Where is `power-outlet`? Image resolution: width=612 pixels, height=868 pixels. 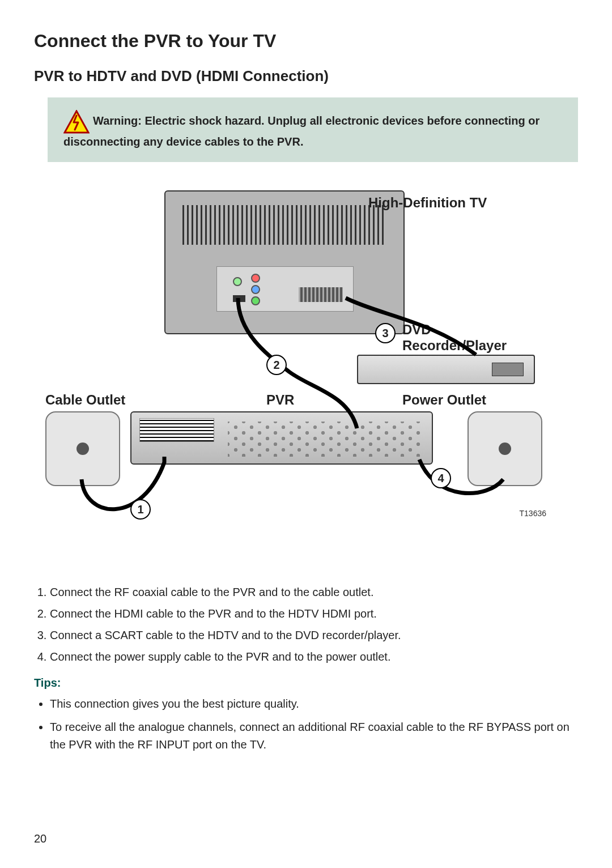
power-outlet is located at coordinates (505, 449).